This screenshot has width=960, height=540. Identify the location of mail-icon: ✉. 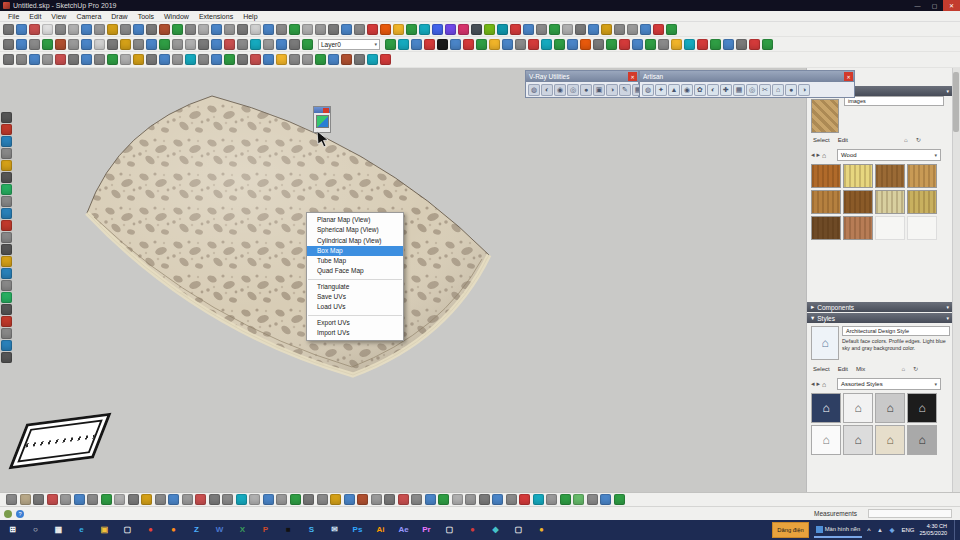
(334, 530).